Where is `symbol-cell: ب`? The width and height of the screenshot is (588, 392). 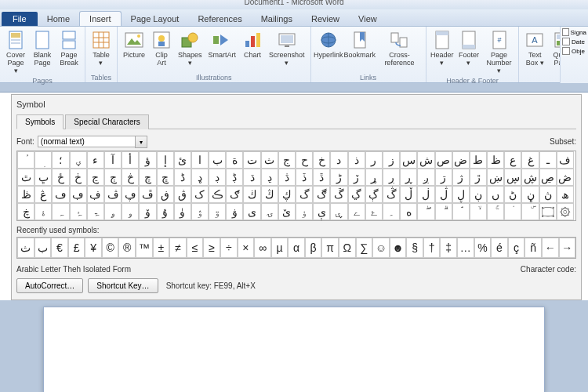
symbol-cell: ب is located at coordinates (217, 160).